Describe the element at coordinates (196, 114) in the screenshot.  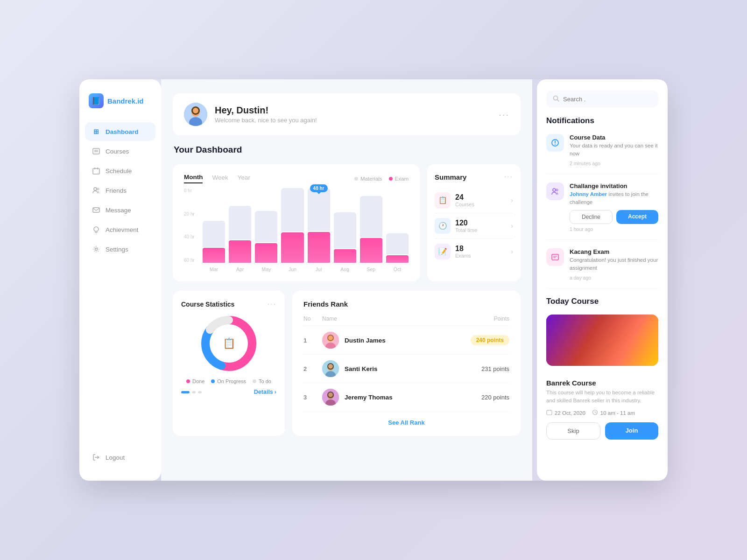
I see `user-avatar` at that location.